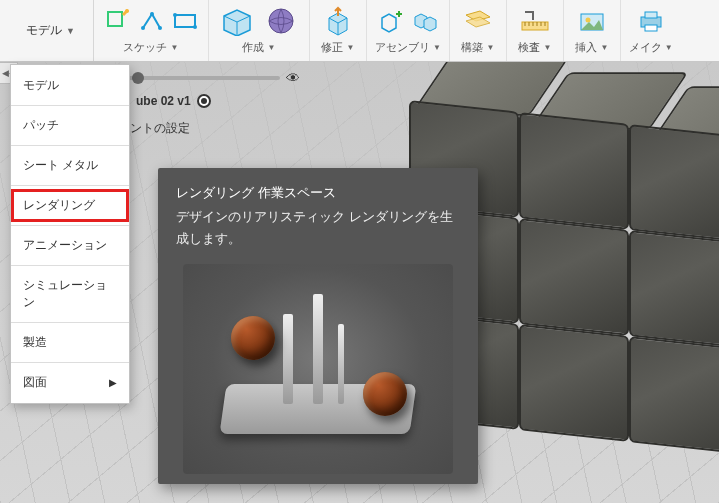 Image resolution: width=719 pixels, height=503 pixels. I want to click on main-toolbar: モデル ▼ スケッチ▼ 作成, so click(360, 31).